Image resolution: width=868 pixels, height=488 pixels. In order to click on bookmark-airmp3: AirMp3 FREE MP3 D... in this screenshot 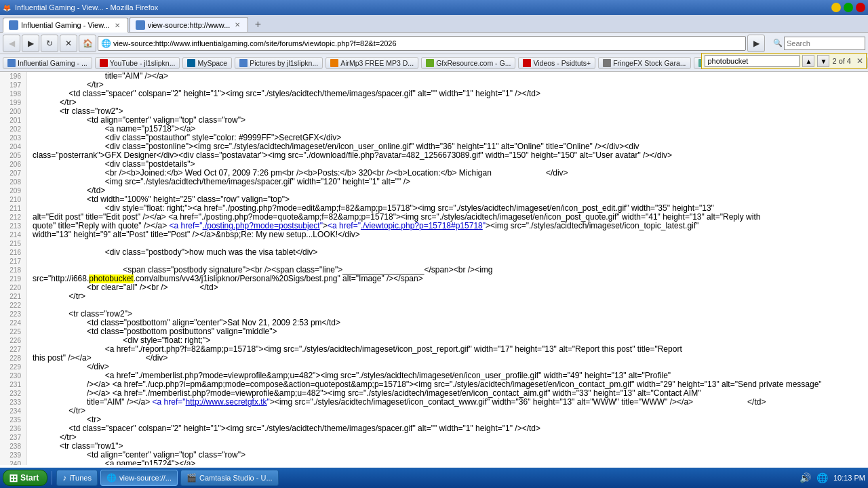, I will do `click(372, 63)`.